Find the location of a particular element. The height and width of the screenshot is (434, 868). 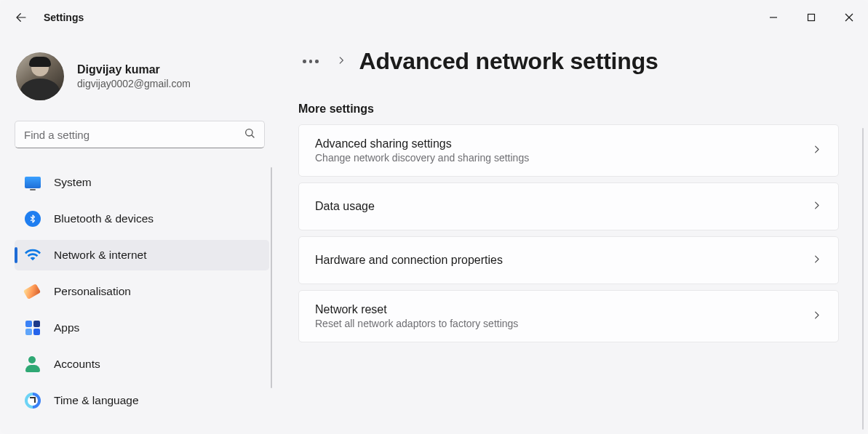

search-input is located at coordinates (134, 135).